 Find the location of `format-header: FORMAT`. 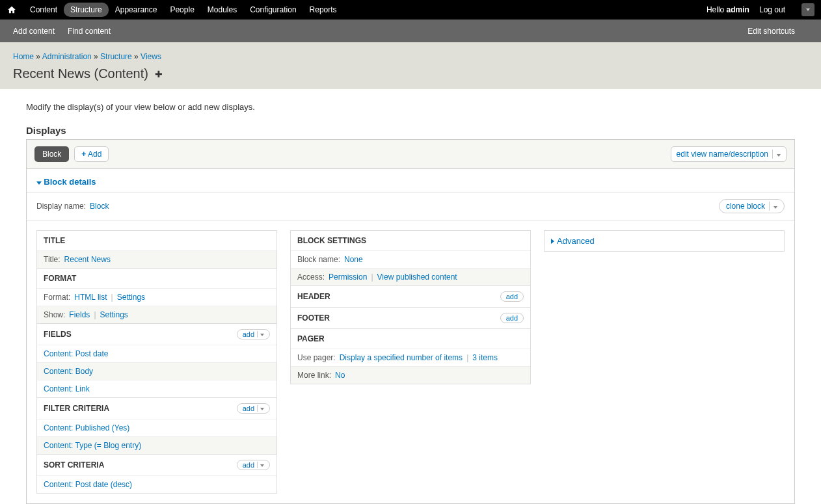

format-header: FORMAT is located at coordinates (157, 278).